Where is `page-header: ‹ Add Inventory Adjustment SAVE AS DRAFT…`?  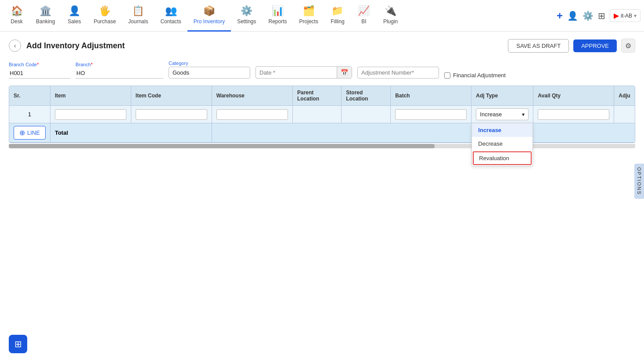
page-header: ‹ Add Inventory Adjustment SAVE AS DRAFT… is located at coordinates (322, 46).